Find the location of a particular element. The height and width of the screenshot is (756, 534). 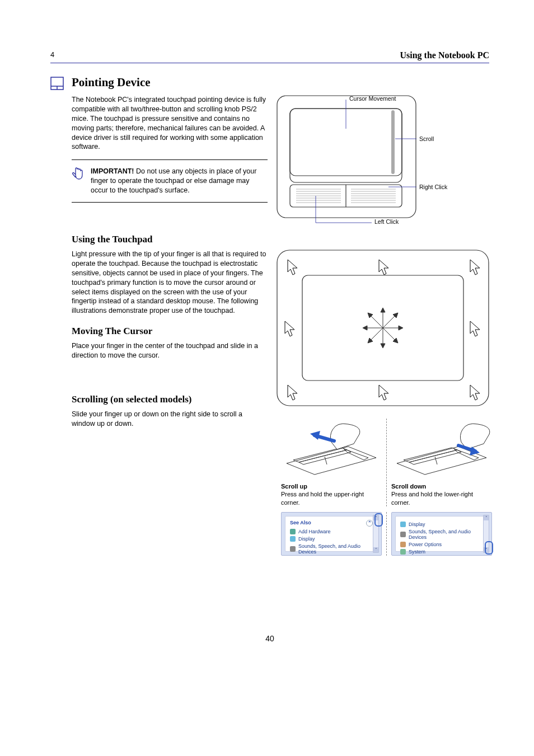

sounds-item-left: Sounds, Speech, and Audio Devices is located at coordinates (336, 549).